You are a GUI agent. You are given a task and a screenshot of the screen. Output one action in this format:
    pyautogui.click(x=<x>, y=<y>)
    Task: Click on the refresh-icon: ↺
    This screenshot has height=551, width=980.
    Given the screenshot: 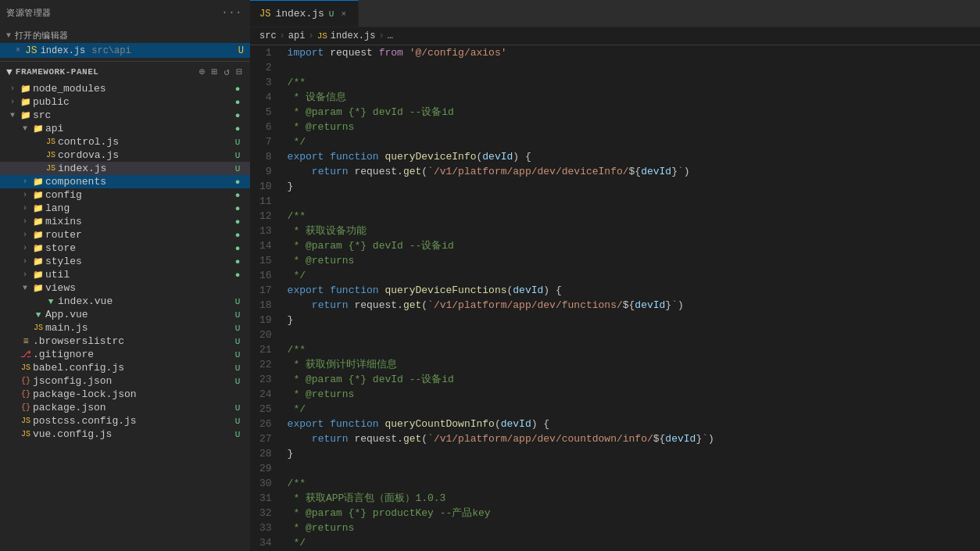 What is the action you would take?
    pyautogui.click(x=227, y=72)
    